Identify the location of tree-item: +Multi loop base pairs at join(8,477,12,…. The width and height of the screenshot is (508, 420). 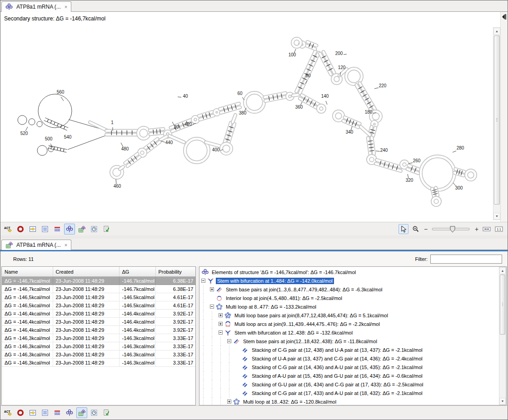
(350, 315).